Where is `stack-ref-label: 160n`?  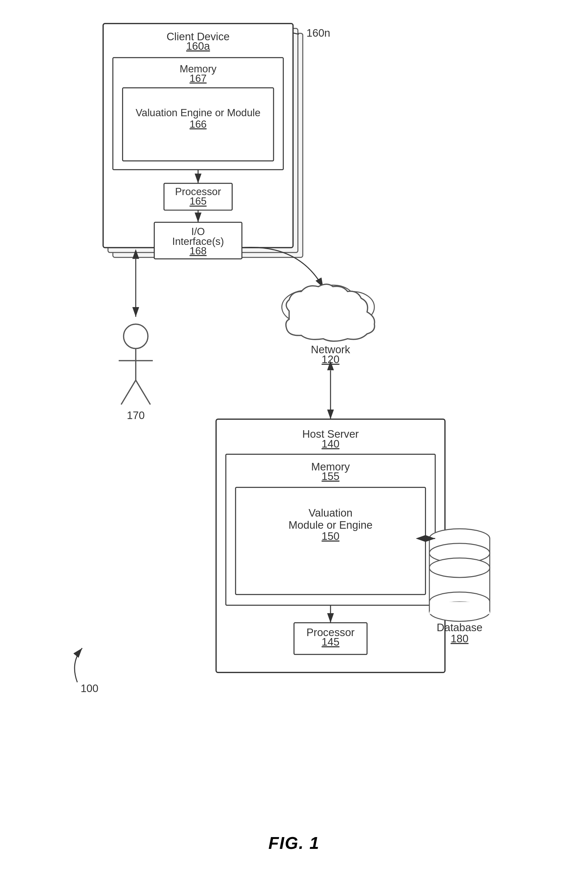
stack-ref-label: 160n is located at coordinates (319, 33).